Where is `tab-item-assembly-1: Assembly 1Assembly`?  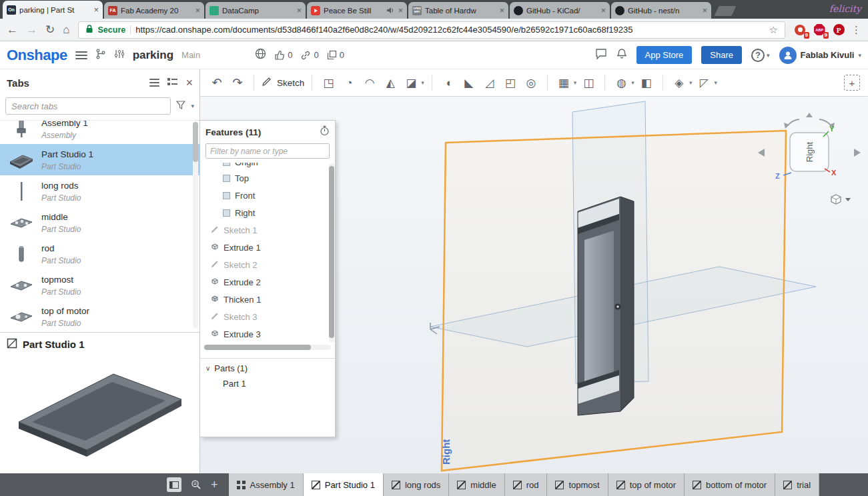 tab-item-assembly-1: Assembly 1Assembly is located at coordinates (100, 132).